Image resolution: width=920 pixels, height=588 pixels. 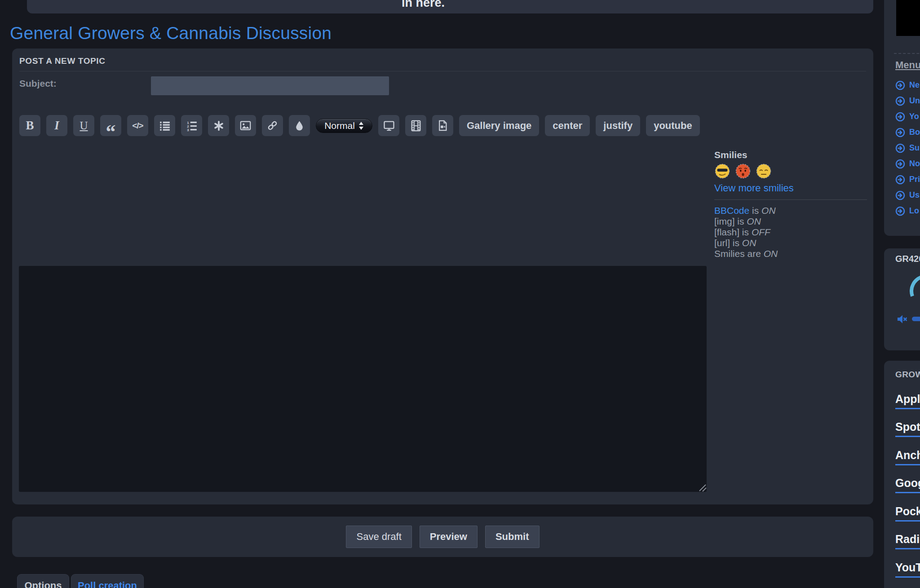 What do you see at coordinates (423, 5) in the screenshot?
I see `partial-post-text: in here.` at bounding box center [423, 5].